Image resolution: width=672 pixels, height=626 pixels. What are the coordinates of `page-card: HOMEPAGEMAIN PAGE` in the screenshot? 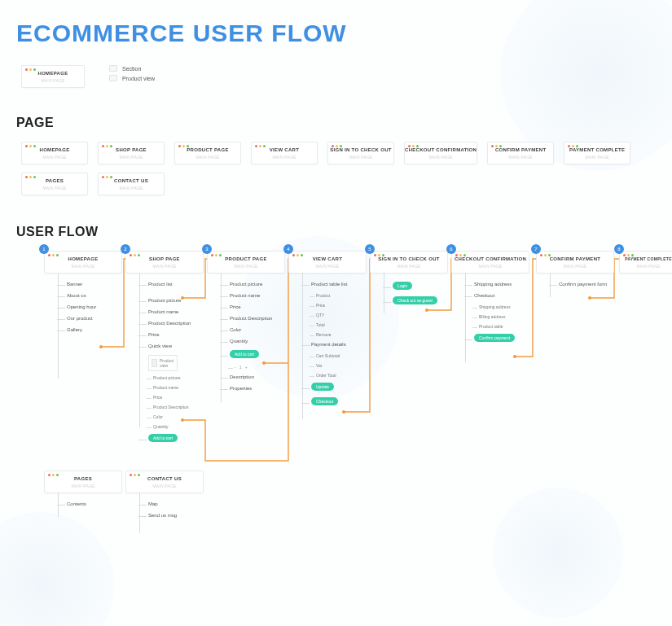 It's located at (55, 153).